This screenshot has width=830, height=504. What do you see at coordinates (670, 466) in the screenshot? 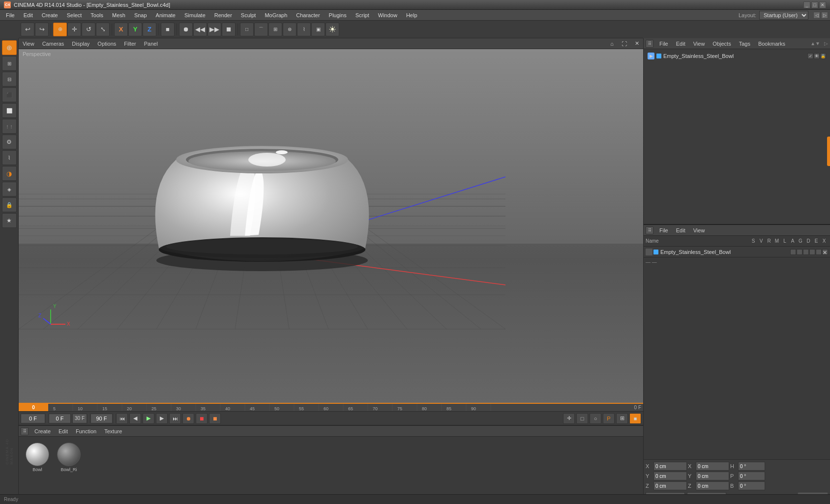
I see `x-pos-input` at bounding box center [670, 466].